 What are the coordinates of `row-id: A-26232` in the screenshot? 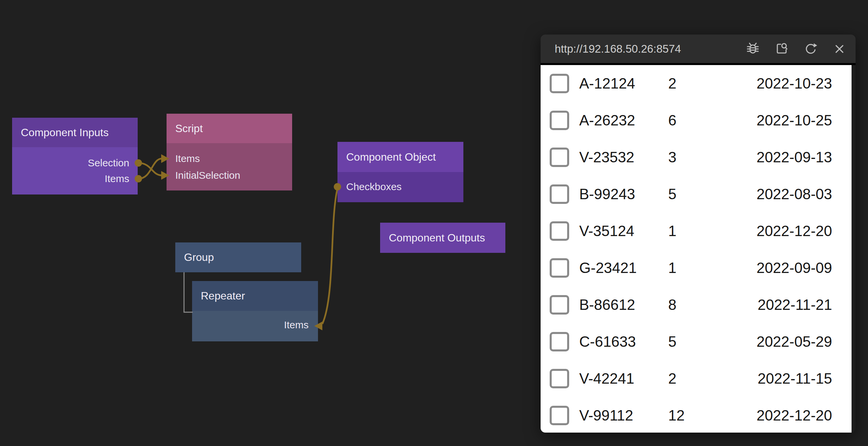 It's located at (607, 121).